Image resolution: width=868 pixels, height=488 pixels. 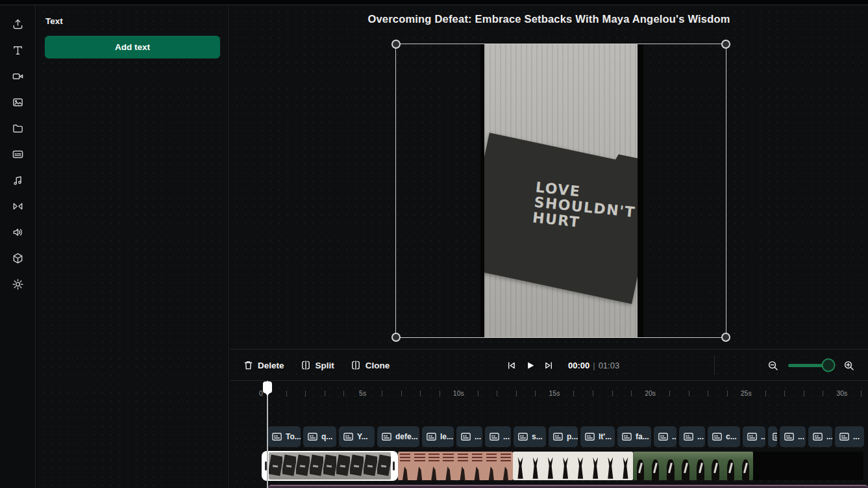 I want to click on add-text-button: Add text, so click(x=132, y=47).